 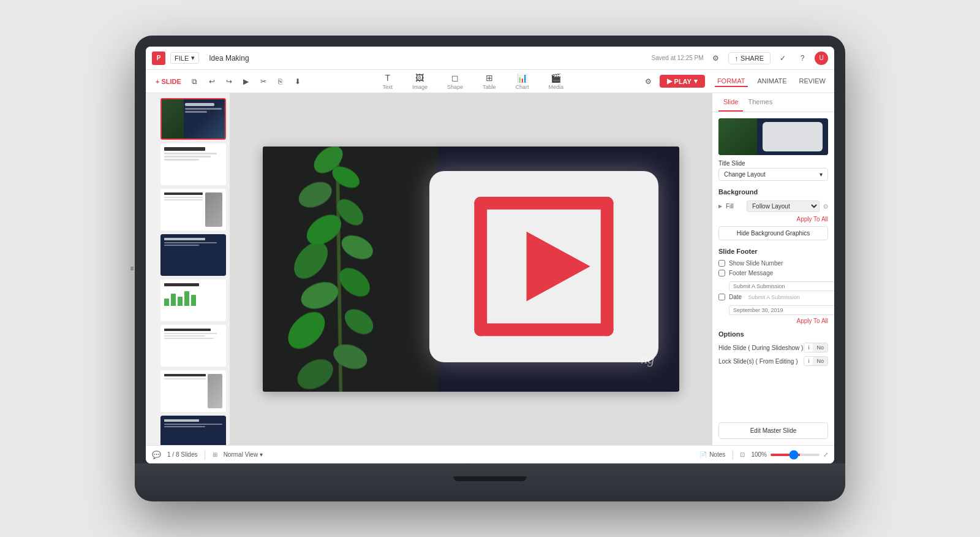 What do you see at coordinates (420, 78) in the screenshot?
I see `image-icon: 🖼` at bounding box center [420, 78].